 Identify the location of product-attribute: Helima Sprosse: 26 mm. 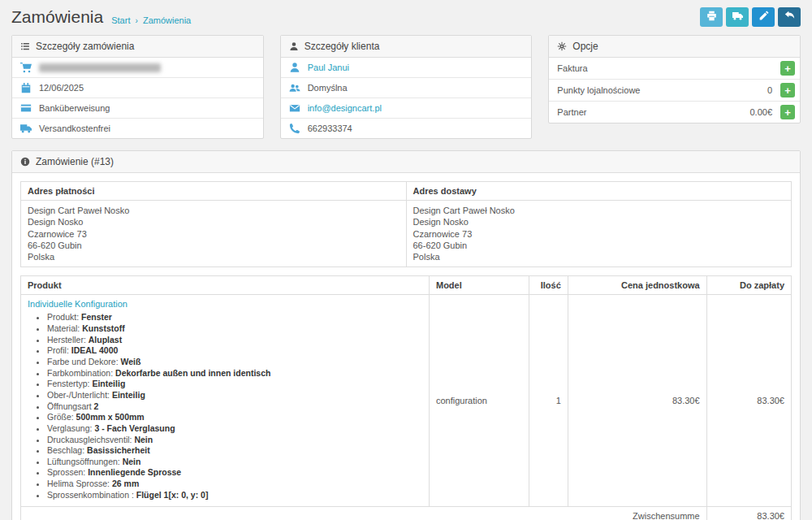
(235, 484).